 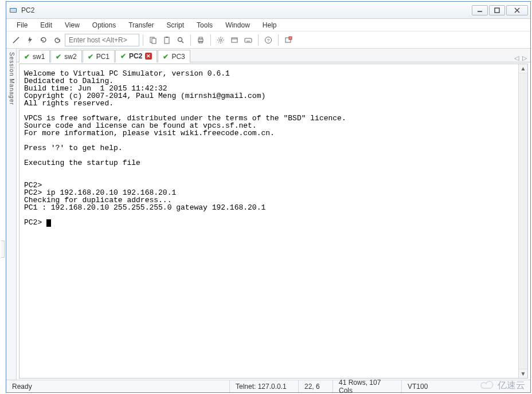 What do you see at coordinates (141, 25) in the screenshot?
I see `menu-transfer: Transfer` at bounding box center [141, 25].